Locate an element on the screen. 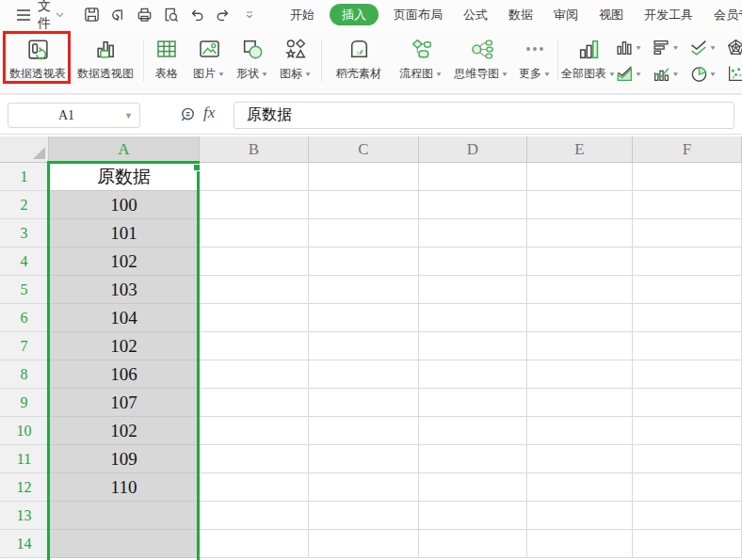 Image resolution: width=742 pixels, height=560 pixels. column-header-A: A is located at coordinates (124, 150).